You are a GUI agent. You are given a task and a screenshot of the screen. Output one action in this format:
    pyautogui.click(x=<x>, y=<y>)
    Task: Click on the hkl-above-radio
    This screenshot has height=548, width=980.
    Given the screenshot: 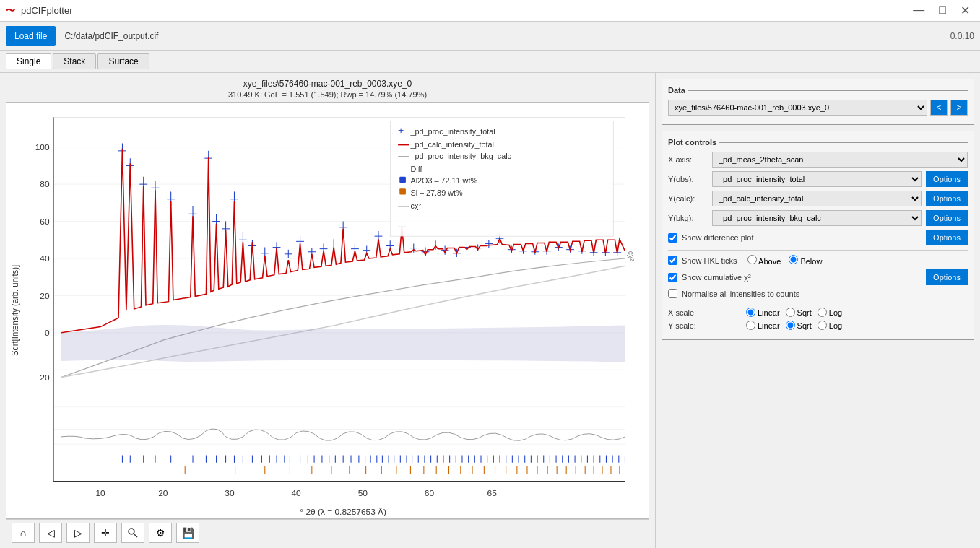 What is the action you would take?
    pyautogui.click(x=753, y=260)
    